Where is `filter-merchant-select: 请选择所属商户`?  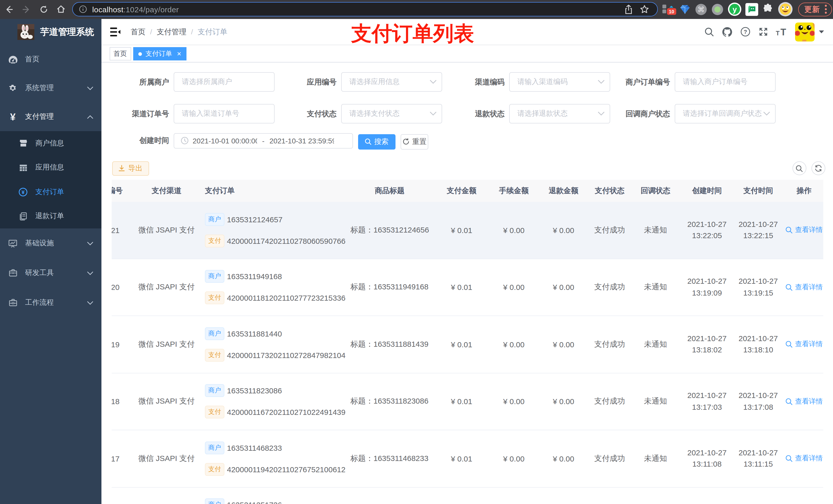 filter-merchant-select: 请选择所属商户 is located at coordinates (224, 82).